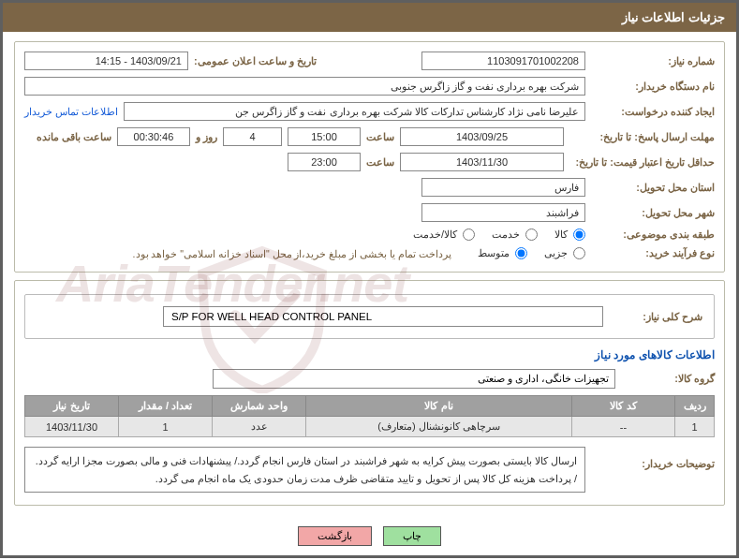  I want to click on radio-goods, so click(579, 234).